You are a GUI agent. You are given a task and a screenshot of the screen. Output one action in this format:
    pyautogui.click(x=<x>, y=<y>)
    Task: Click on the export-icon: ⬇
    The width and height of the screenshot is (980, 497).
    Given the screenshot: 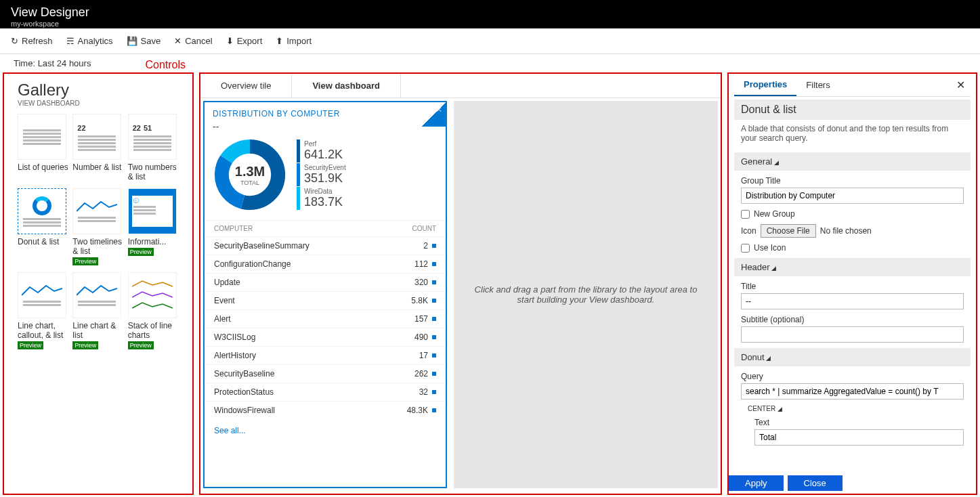 What is the action you would take?
    pyautogui.click(x=230, y=41)
    